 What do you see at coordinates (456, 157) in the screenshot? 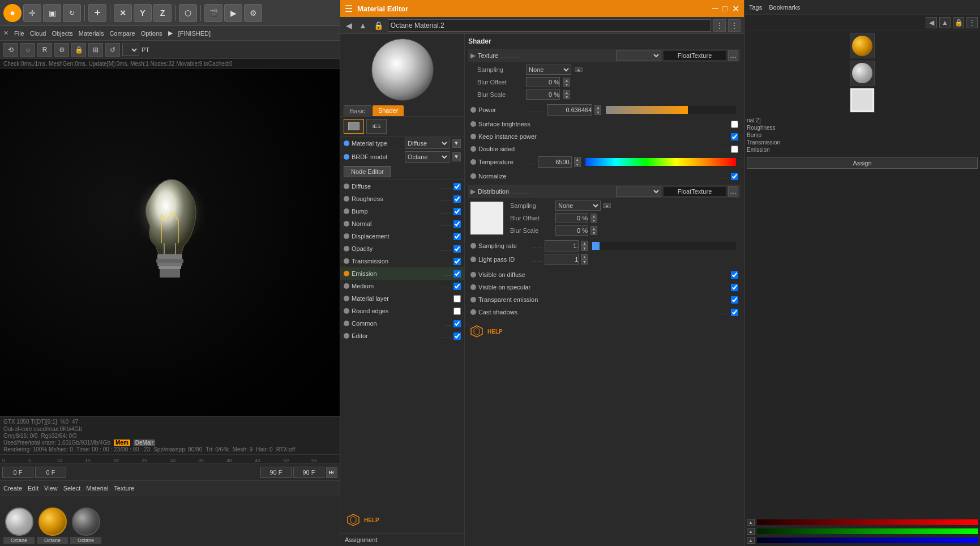
I see `brdf-arrow: ▼` at bounding box center [456, 157].